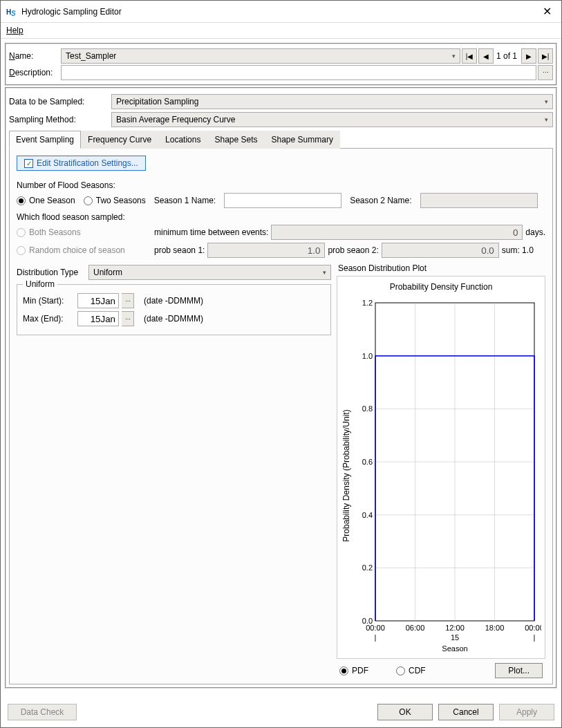 The height and width of the screenshot is (728, 562). What do you see at coordinates (185, 200) in the screenshot?
I see `season1-name-label: Season 1 Name:` at bounding box center [185, 200].